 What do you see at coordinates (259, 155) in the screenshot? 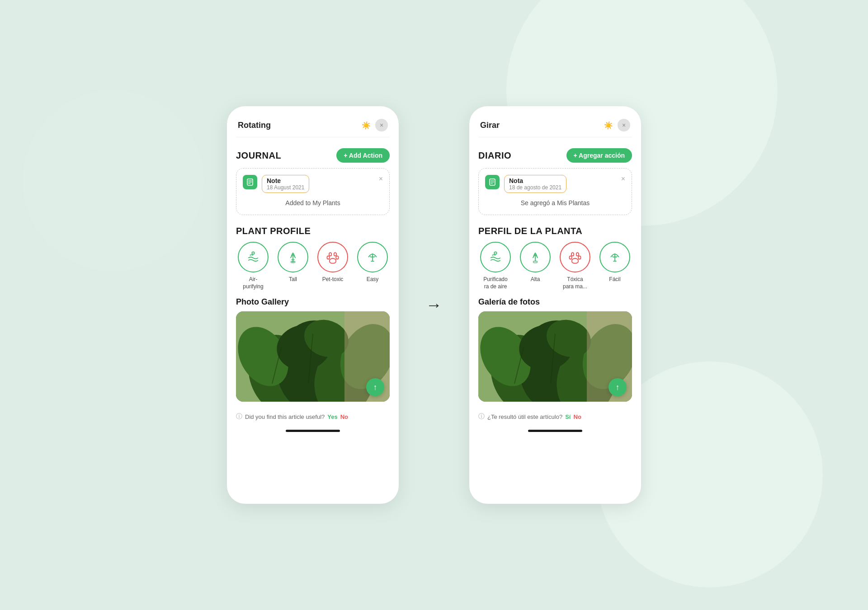
I see `journal-title-en: JOURNAL` at bounding box center [259, 155].